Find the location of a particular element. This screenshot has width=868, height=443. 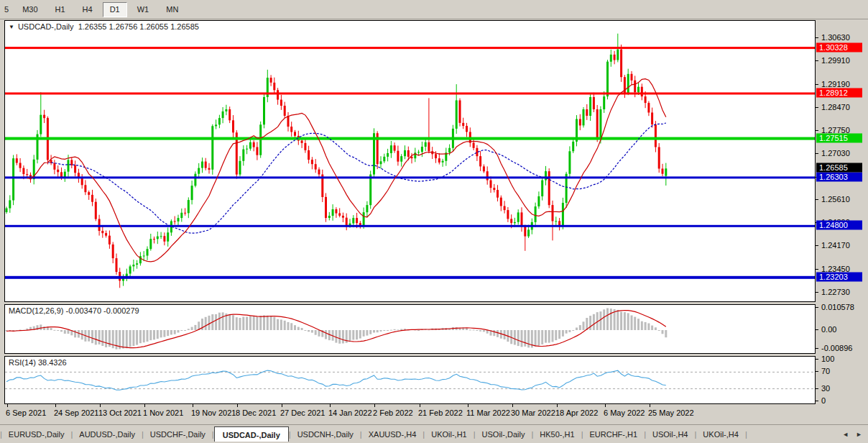

rsi-tick-label: 70 is located at coordinates (826, 371).